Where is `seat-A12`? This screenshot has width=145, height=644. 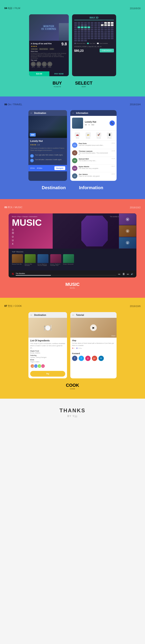 seat-A12 is located at coordinates (112, 23).